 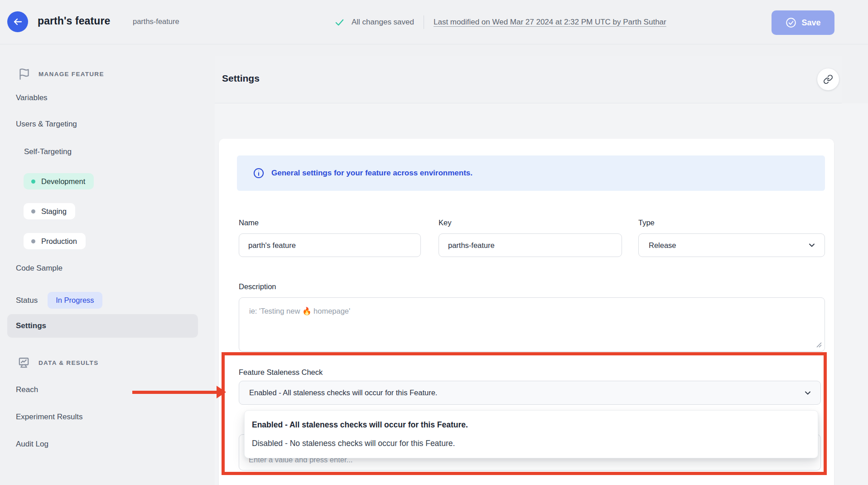 What do you see at coordinates (54, 241) in the screenshot?
I see `sidebar-env-production: Production` at bounding box center [54, 241].